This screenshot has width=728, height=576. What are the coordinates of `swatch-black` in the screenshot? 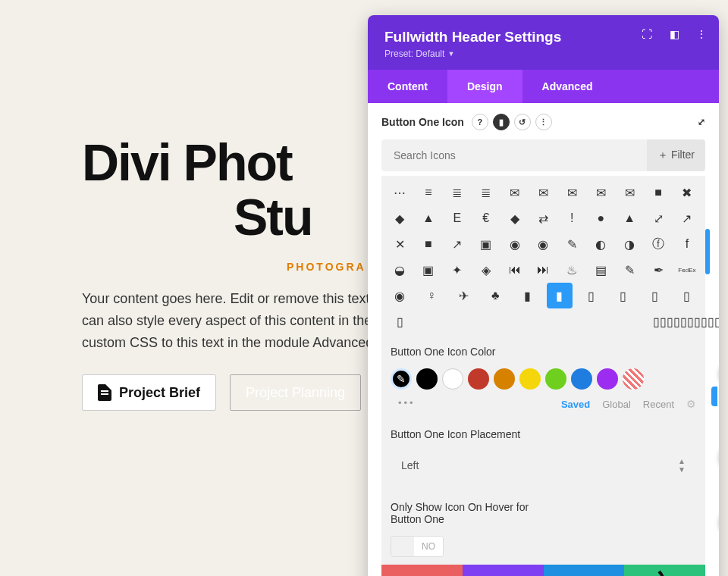 It's located at (427, 379).